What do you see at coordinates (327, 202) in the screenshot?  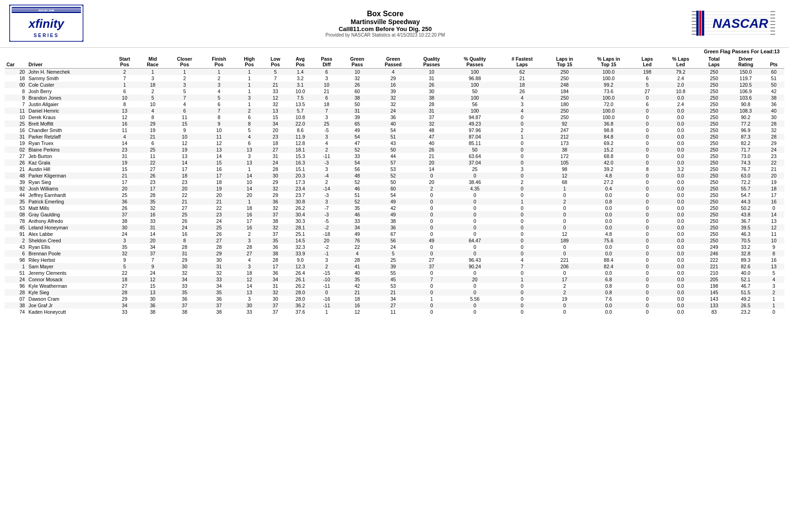 I see `cell-20-9: 3` at bounding box center [327, 202].